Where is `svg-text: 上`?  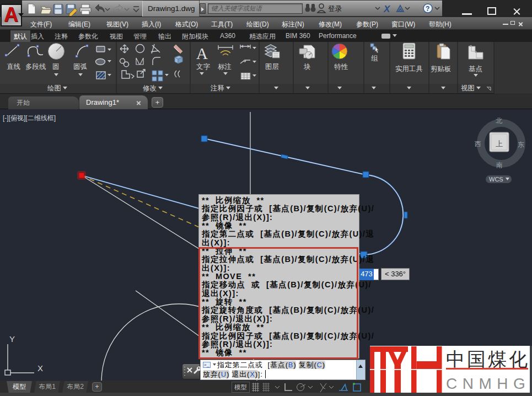
svg-text: 上 is located at coordinates (499, 143).